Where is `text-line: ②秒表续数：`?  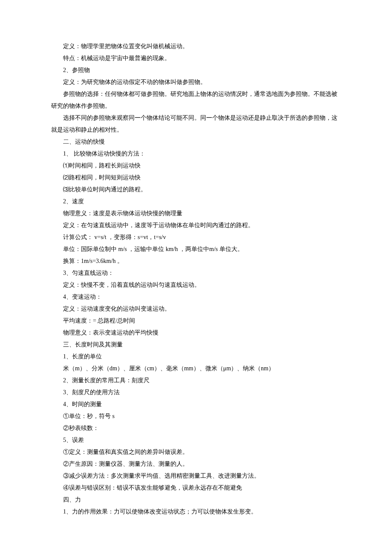
text-line: ②秒表续数： is located at coordinates (196, 428).